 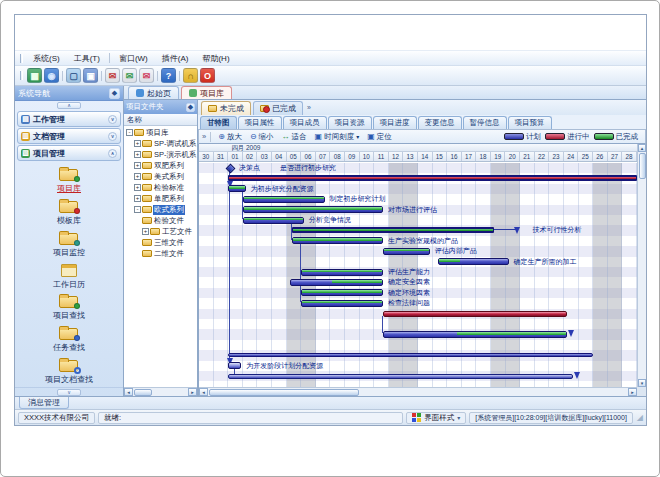 I want to click on menu-item: 工具(T), so click(x=87, y=58).